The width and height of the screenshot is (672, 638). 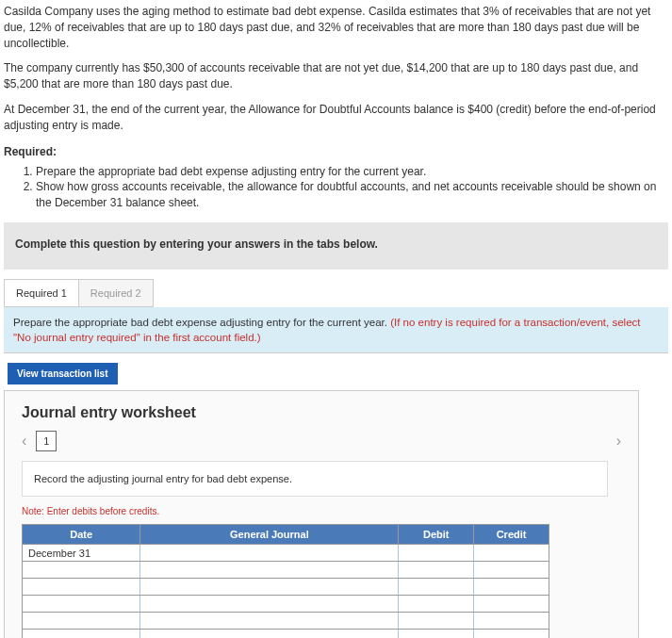 I want to click on header-credit: Credit, so click(x=512, y=535).